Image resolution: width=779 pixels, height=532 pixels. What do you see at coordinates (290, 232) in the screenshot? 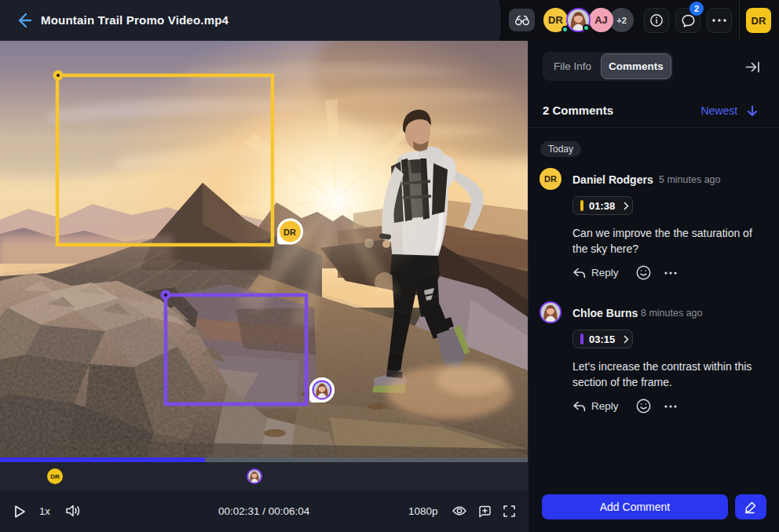
I see `svg-text: DR` at bounding box center [290, 232].